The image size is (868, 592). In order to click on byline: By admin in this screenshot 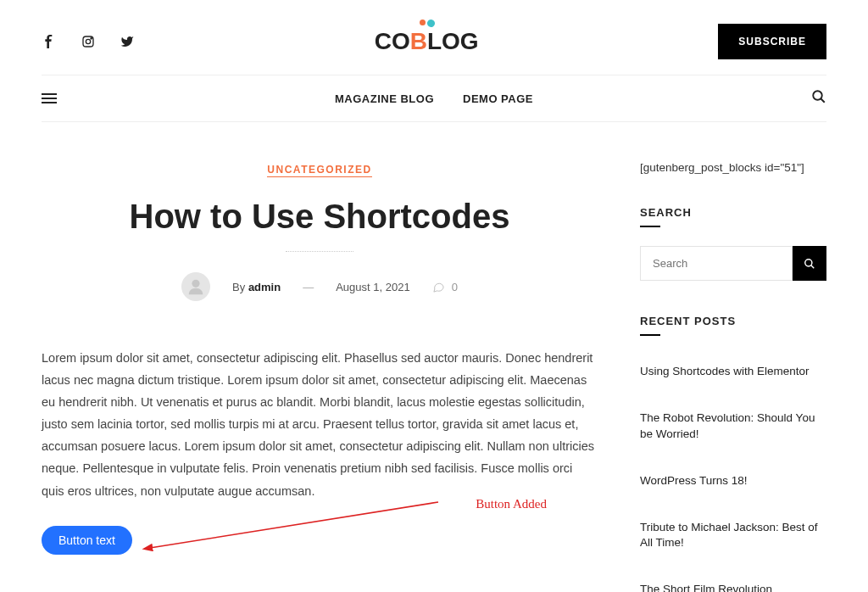, I will do `click(256, 287)`.